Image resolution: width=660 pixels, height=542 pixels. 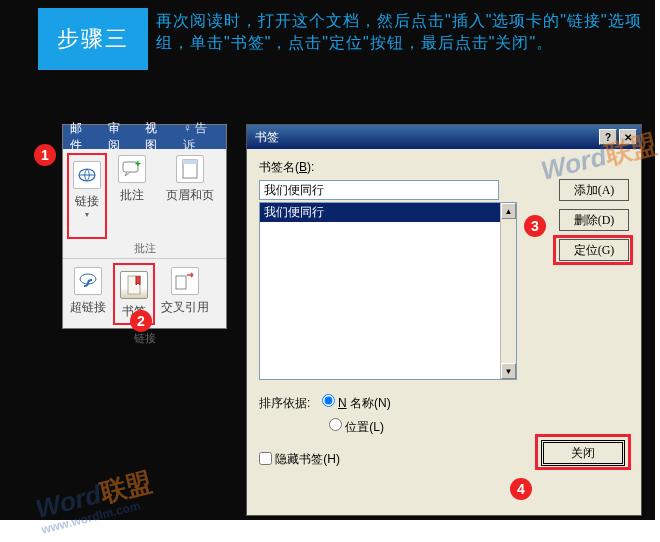 I want to click on hidden-checkbox, so click(x=266, y=458).